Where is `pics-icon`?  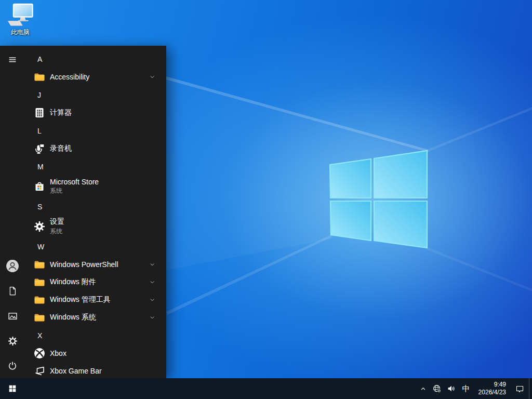
pics-icon is located at coordinates (12, 316).